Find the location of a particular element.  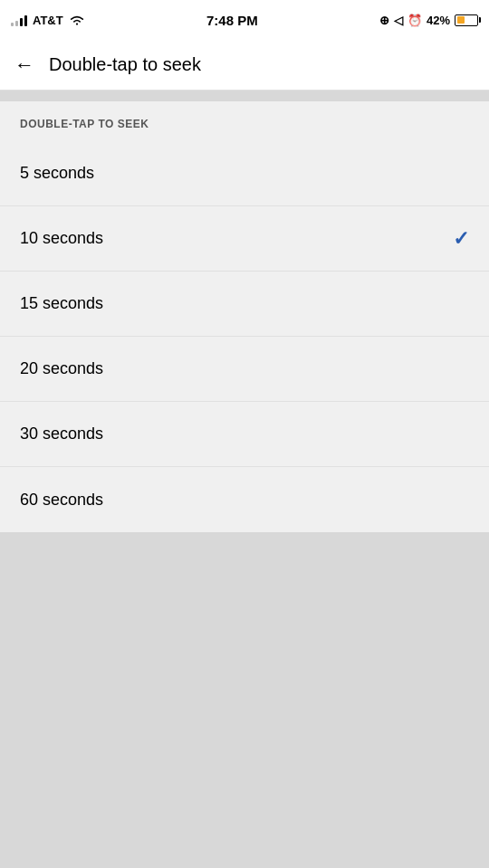

carrier-label: AT&T is located at coordinates (48, 20).